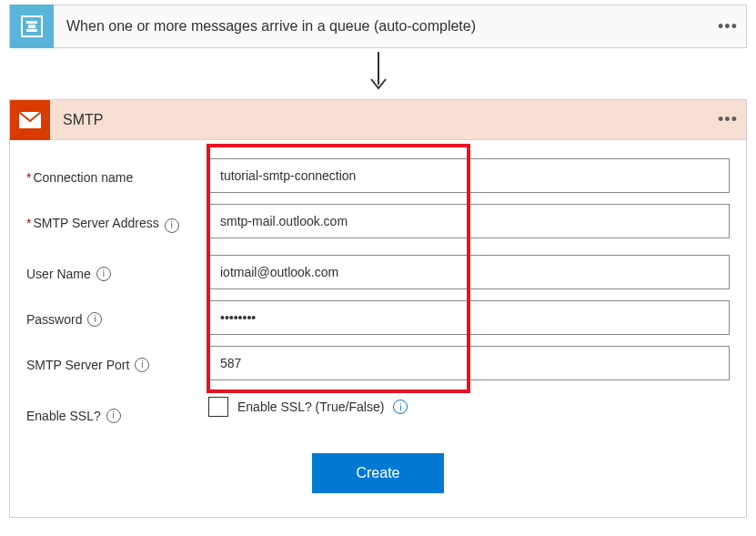 The image size is (756, 536). Describe the element at coordinates (378, 411) in the screenshot. I see `row-enable-ssl: Enable SSL? i Enable SSL? (True/False) i` at that location.